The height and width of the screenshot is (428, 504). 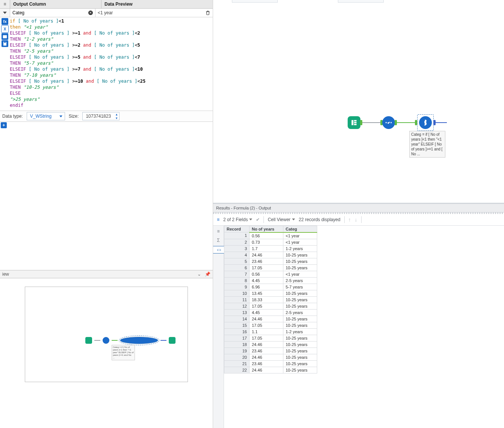 I want to click on clear-icon: ✕, so click(x=91, y=13).